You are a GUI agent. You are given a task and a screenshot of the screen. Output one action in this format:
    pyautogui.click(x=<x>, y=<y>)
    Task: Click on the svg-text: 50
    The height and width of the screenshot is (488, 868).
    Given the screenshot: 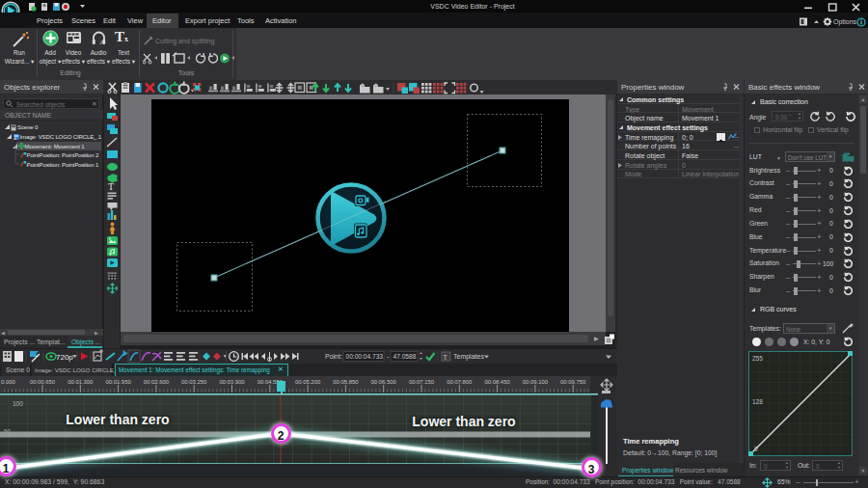 What is the action you would take?
    pyautogui.click(x=8, y=432)
    